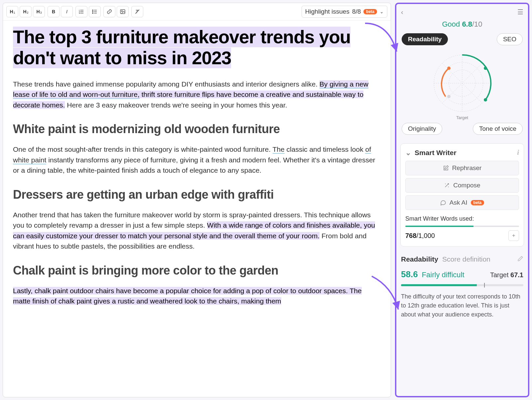  I want to click on clear-format-button, so click(137, 12).